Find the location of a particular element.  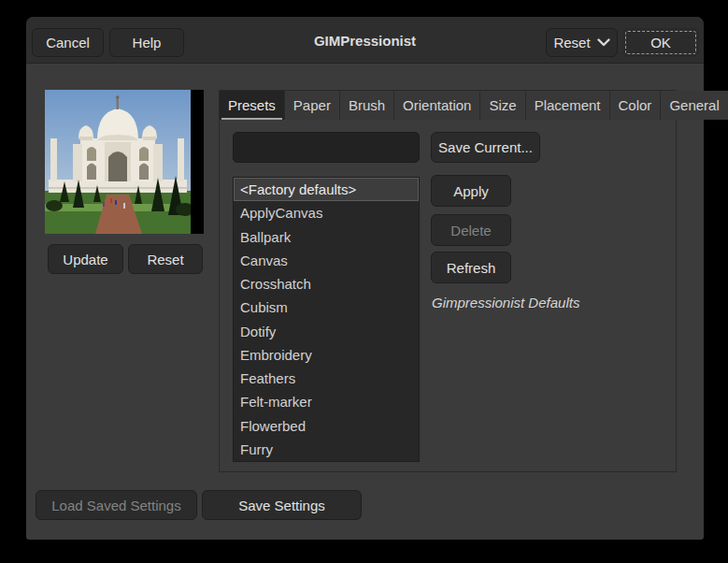

save-settings-button: Save Settings is located at coordinates (282, 505).